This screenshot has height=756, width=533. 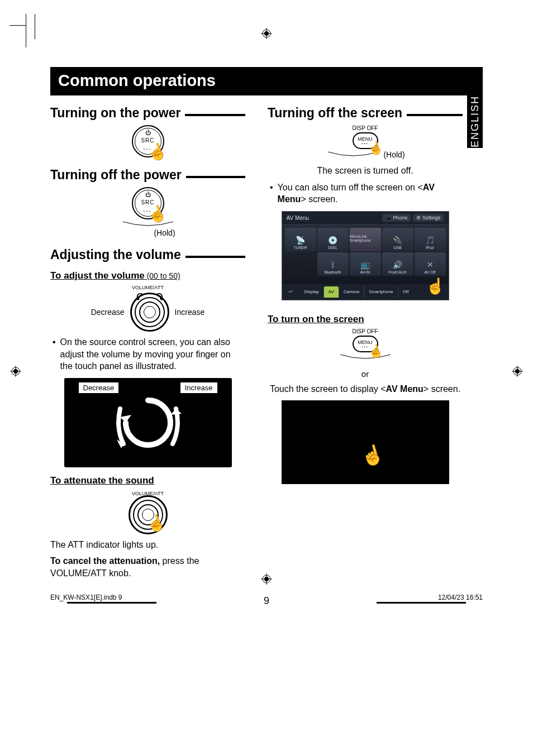 I want to click on volume-knob-illustration: Decrease ↶ ↶ Increase, so click(x=147, y=312).